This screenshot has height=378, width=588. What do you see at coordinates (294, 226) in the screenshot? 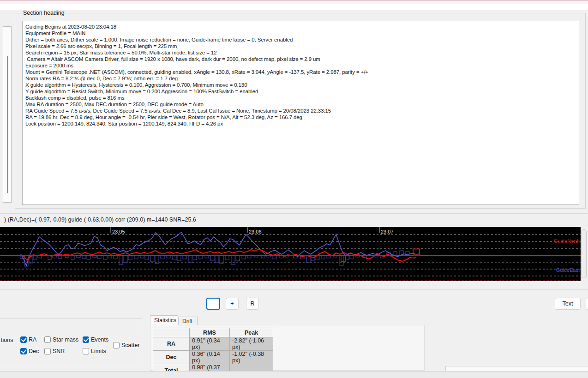
I see `status-divider-bottom` at bounding box center [294, 226].